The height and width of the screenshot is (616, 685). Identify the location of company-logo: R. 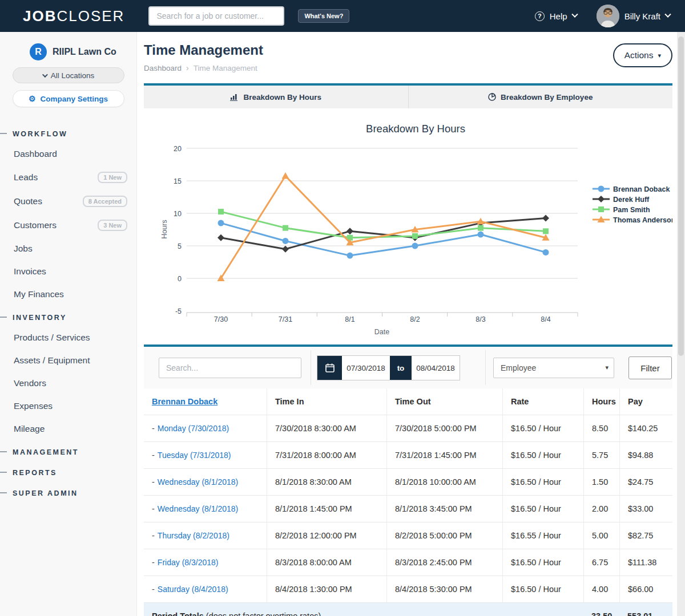
(38, 52).